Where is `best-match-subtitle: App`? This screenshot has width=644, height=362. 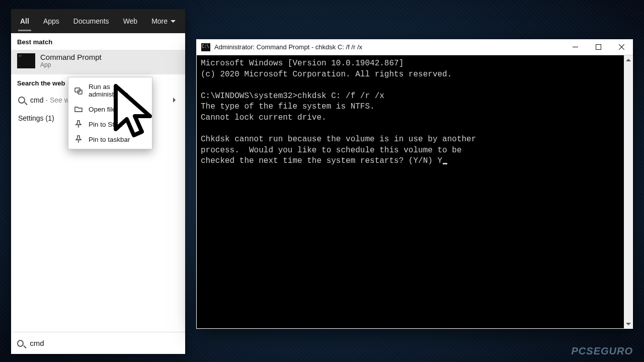 best-match-subtitle: App is located at coordinates (71, 65).